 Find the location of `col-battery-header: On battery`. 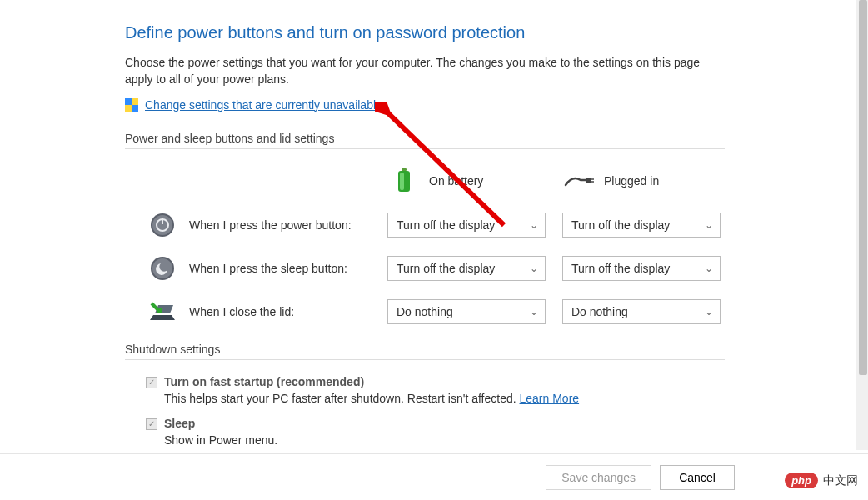

col-battery-header: On battery is located at coordinates (475, 181).